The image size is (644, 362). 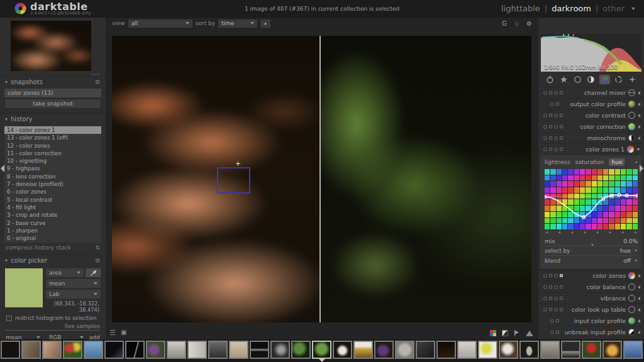 What do you see at coordinates (123, 333) in the screenshot?
I see `second-window-icon: ▣` at bounding box center [123, 333].